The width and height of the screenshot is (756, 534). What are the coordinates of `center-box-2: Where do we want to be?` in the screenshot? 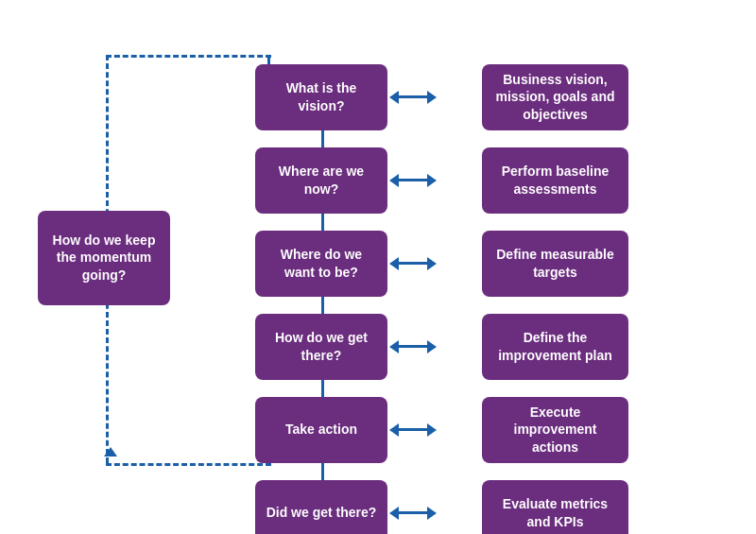 It's located at (321, 264).